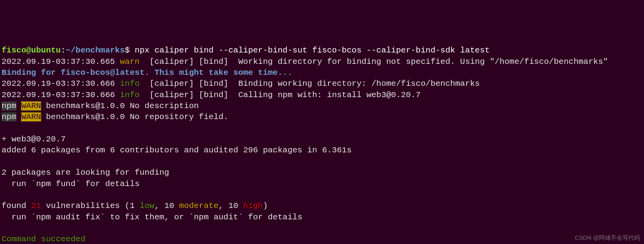  What do you see at coordinates (322, 217) in the screenshot?
I see `audit-line: run `npm audit fix` to fix them, or `npm…` at bounding box center [322, 217].